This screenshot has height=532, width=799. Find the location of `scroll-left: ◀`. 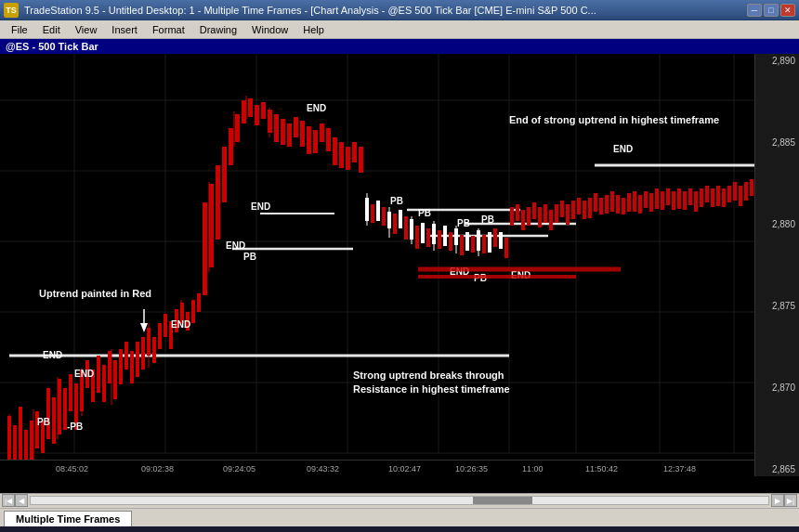

scroll-left: ◀ is located at coordinates (21, 500).